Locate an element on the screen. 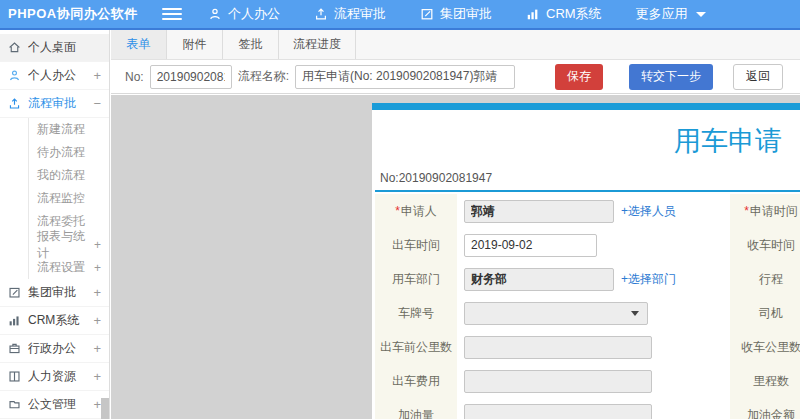  field-label-fuel-cost: 加油金额 is located at coordinates (765, 408).